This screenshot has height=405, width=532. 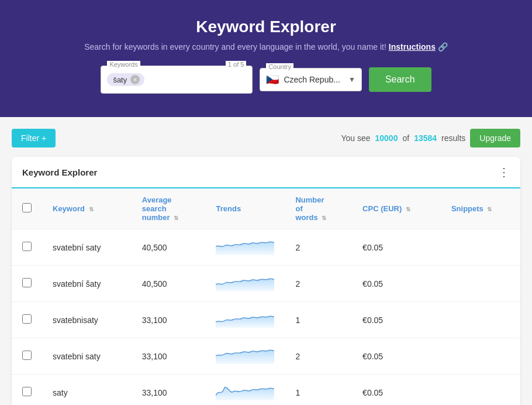 What do you see at coordinates (236, 64) in the screenshot?
I see `keywords-counter: 1 of 5` at bounding box center [236, 64].